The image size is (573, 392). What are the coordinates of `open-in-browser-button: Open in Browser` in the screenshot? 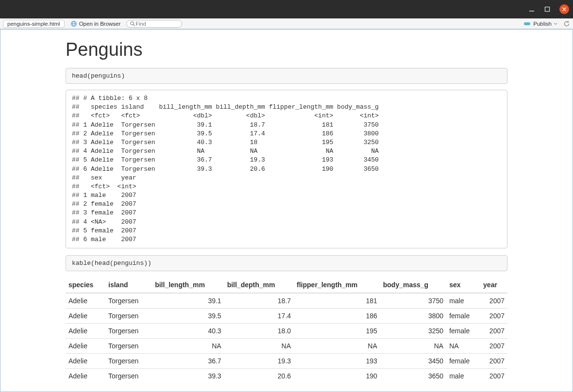 It's located at (96, 24).